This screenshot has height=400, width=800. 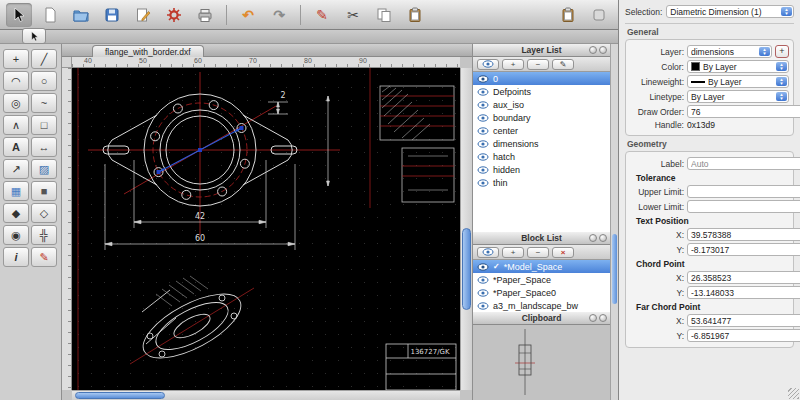 What do you see at coordinates (730, 12) in the screenshot?
I see `selection-dropdown: Diametric Dimension (1) ▲▼` at bounding box center [730, 12].